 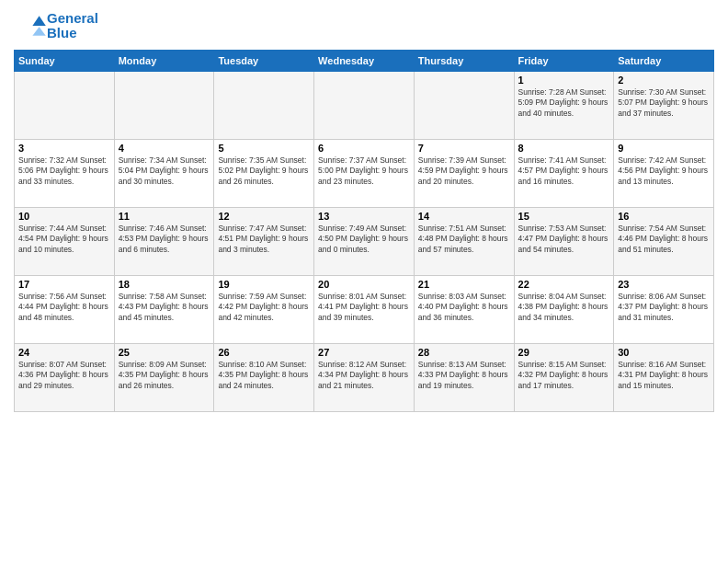 I want to click on day-info: Sunrise: 7:49 AM Sunset: 4:50 PM Dayligh…, so click(x=364, y=239).